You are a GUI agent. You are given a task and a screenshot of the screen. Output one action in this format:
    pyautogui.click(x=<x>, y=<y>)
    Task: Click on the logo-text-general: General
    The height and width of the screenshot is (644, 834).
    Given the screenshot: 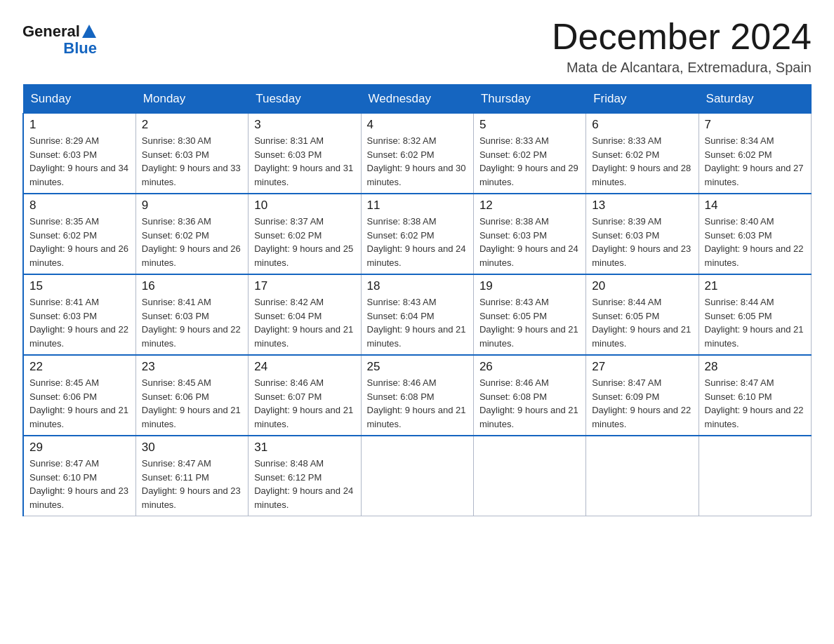 What is the action you would take?
    pyautogui.click(x=51, y=32)
    